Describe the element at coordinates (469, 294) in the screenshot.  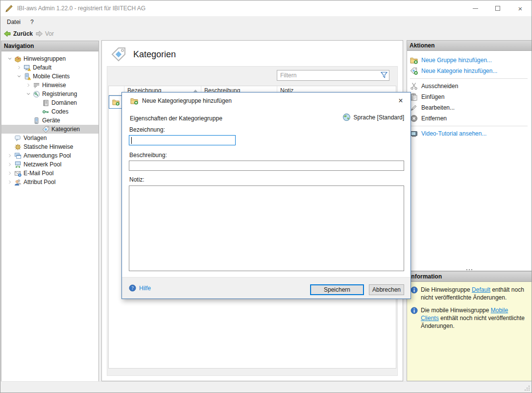
I see `info-note: Die Hinweisgruppe Default enthält noch n…` at that location.